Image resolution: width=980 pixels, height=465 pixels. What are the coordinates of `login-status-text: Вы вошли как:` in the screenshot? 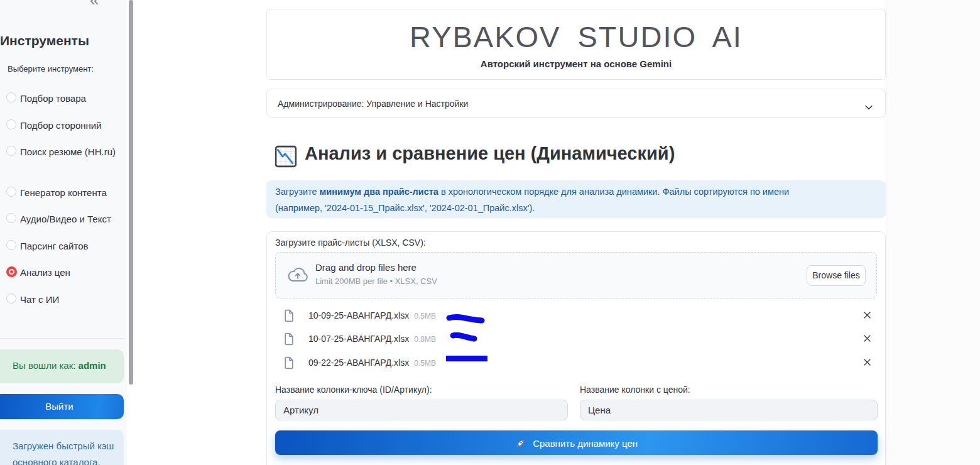 It's located at (45, 366).